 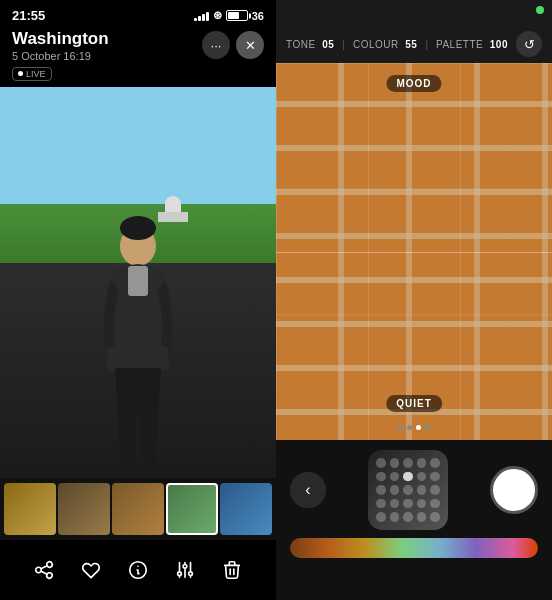 What do you see at coordinates (138, 570) in the screenshot?
I see `info-icon` at bounding box center [138, 570].